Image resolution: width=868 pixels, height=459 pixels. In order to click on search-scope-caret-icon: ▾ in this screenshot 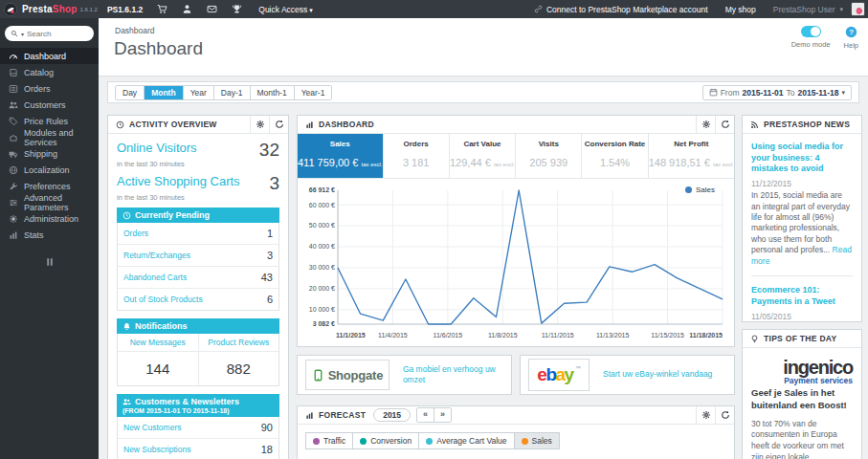, I will do `click(23, 34)`.